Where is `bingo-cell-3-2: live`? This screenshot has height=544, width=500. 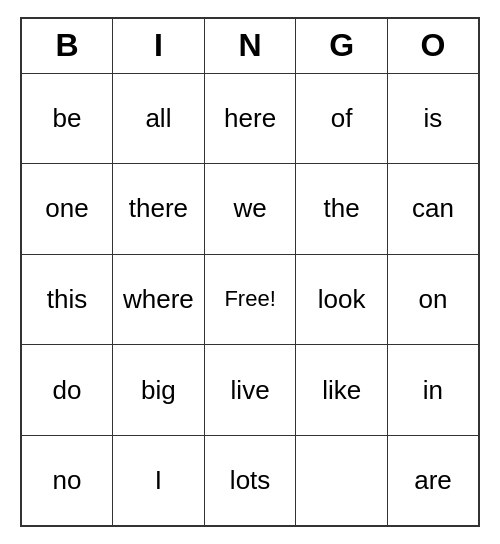 bingo-cell-3-2: live is located at coordinates (250, 390).